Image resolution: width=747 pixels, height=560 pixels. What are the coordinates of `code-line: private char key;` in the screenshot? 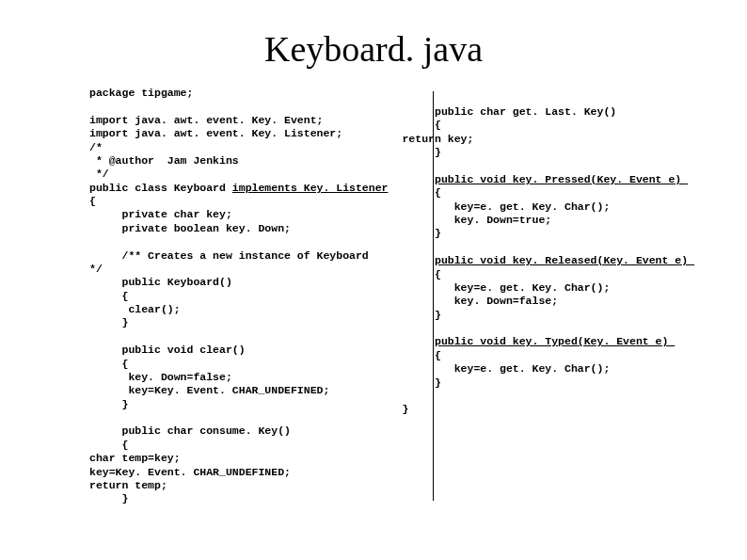 It's located at (161, 215).